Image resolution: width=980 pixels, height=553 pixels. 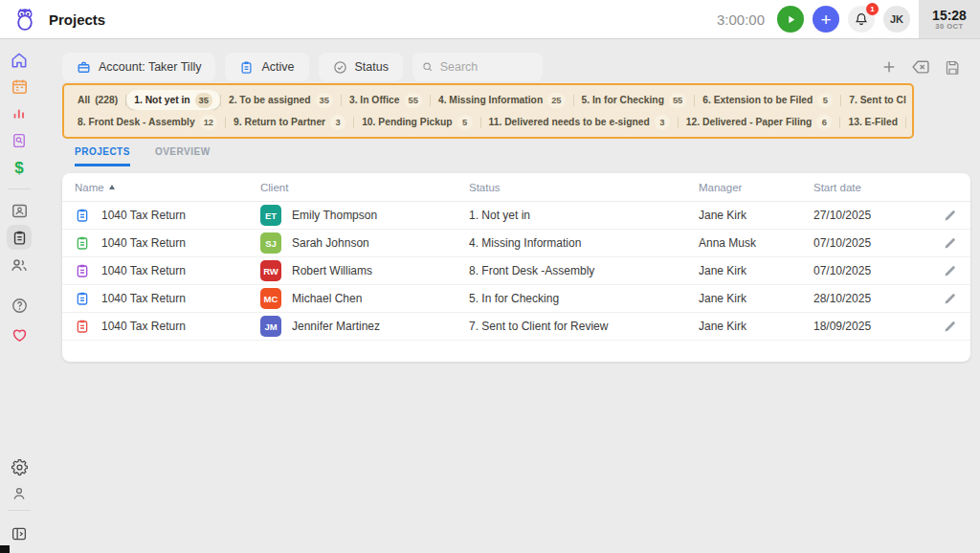 I want to click on status-chip: 5. In for Checking 55, so click(x=635, y=100).